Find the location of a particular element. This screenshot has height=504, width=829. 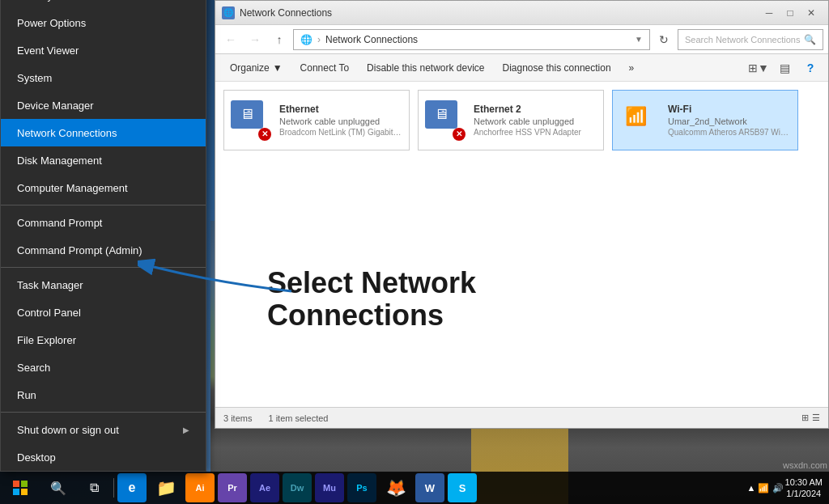

menu-item-disk-management: Disk Management is located at coordinates (104, 160).